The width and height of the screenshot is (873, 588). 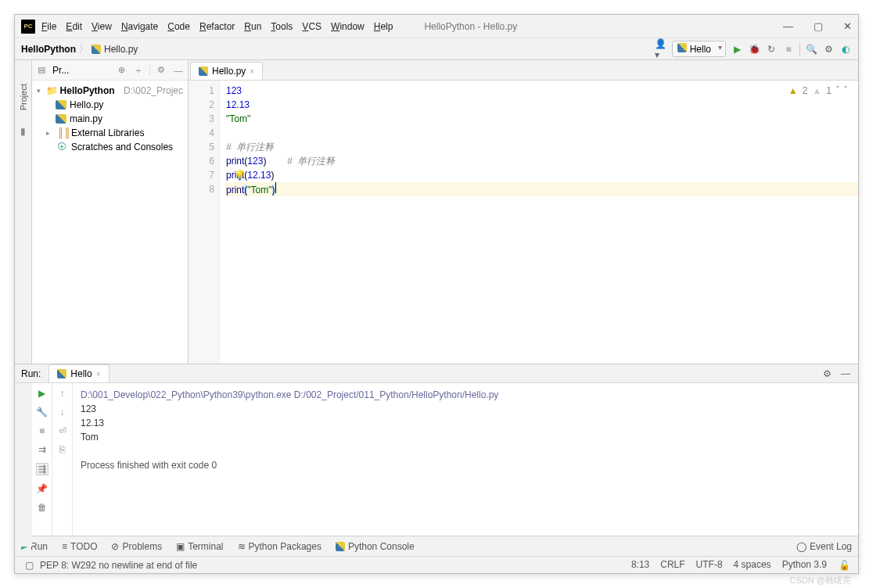 What do you see at coordinates (754, 49) in the screenshot?
I see `debug-button: 🐞` at bounding box center [754, 49].